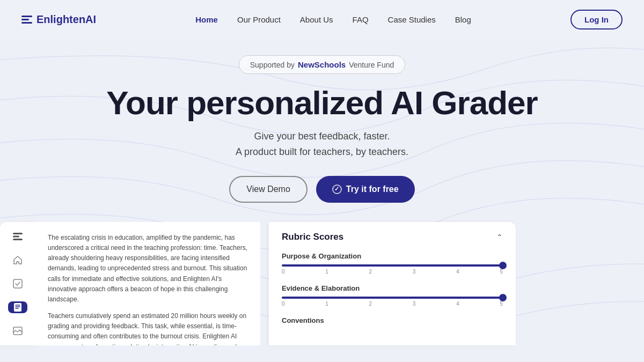  What do you see at coordinates (392, 295) in the screenshot?
I see `rubric-item-evidence: Evidence & Elaboration 0 1 2 3 4 5` at bounding box center [392, 295].